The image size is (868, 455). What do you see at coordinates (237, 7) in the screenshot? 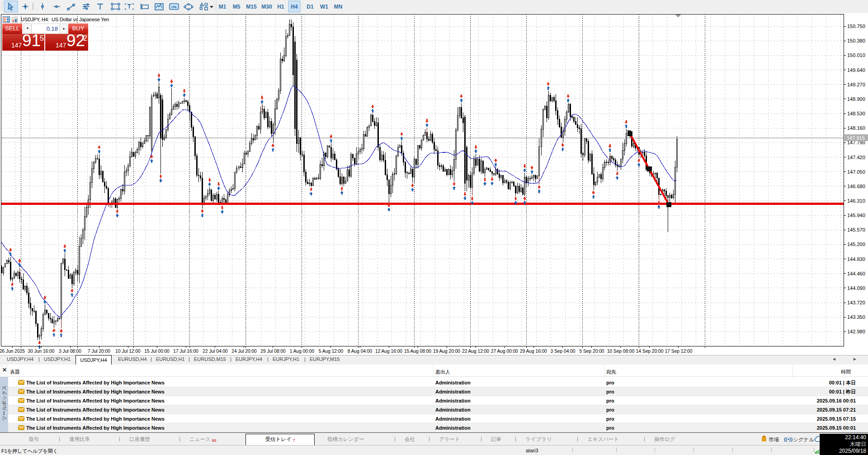
I see `svg-text: M5` at bounding box center [237, 7].